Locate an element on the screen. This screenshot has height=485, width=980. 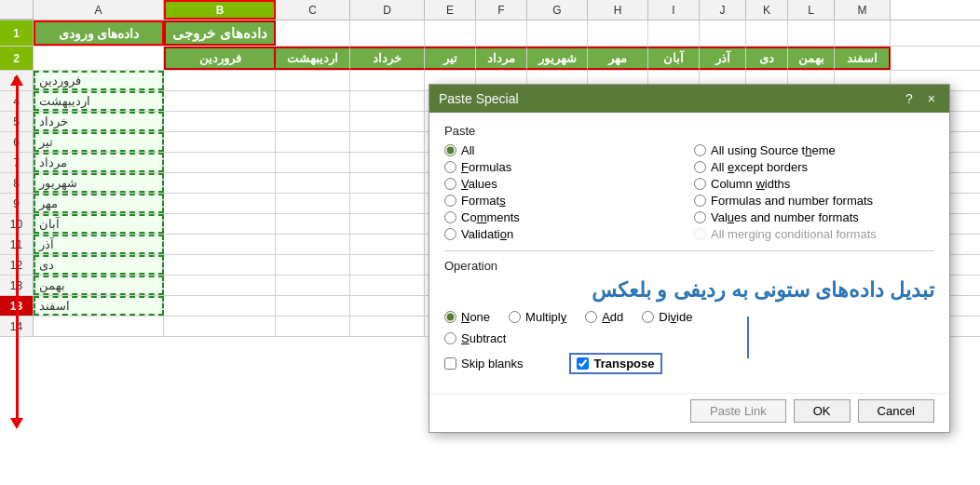
radio-values-number-input is located at coordinates (701, 218).